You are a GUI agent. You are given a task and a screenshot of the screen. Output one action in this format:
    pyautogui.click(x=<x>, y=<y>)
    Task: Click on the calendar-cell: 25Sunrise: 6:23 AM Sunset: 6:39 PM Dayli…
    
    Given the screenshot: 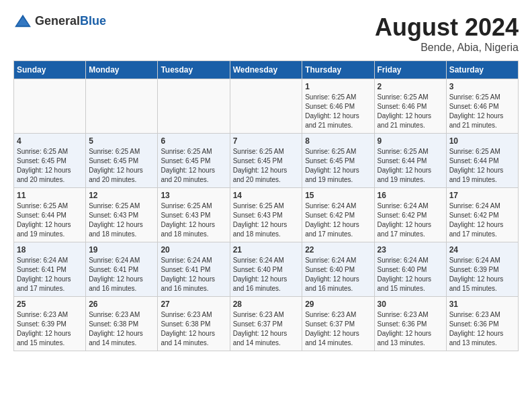 What is the action you would take?
    pyautogui.click(x=50, y=324)
    